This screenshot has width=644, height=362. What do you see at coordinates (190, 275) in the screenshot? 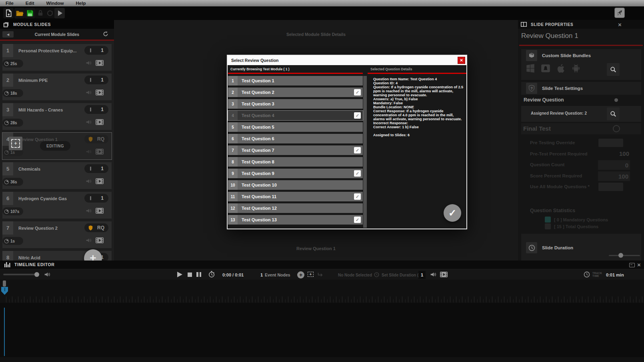
I see `stop-button` at bounding box center [190, 275].